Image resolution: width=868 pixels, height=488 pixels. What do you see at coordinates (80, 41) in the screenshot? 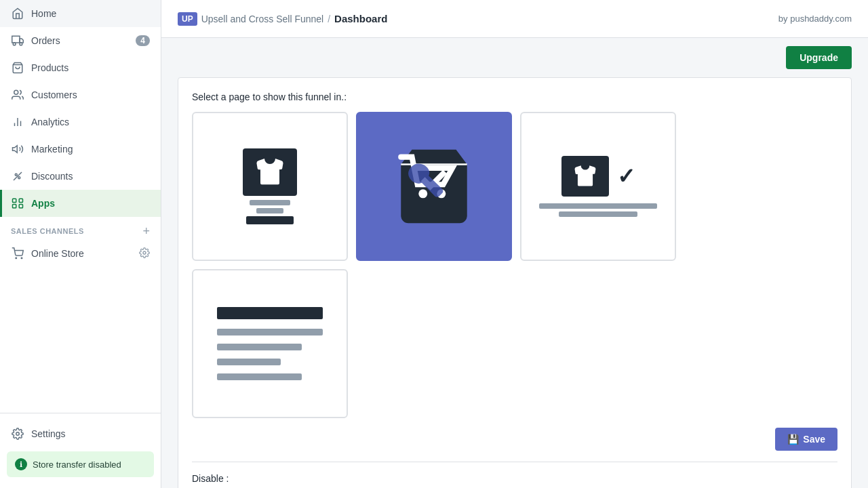
I see `sidebar-item-orders: Orders 4` at bounding box center [80, 41].